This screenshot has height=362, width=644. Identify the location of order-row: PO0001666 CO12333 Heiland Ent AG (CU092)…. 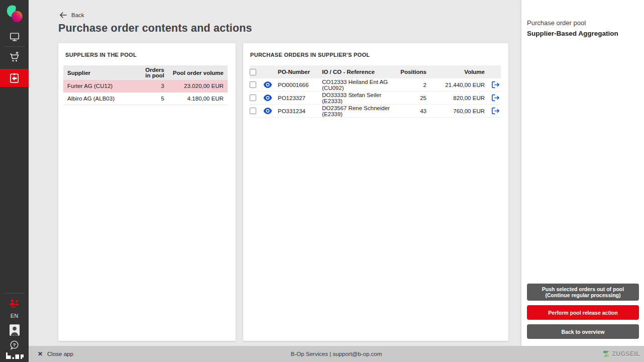
(375, 85).